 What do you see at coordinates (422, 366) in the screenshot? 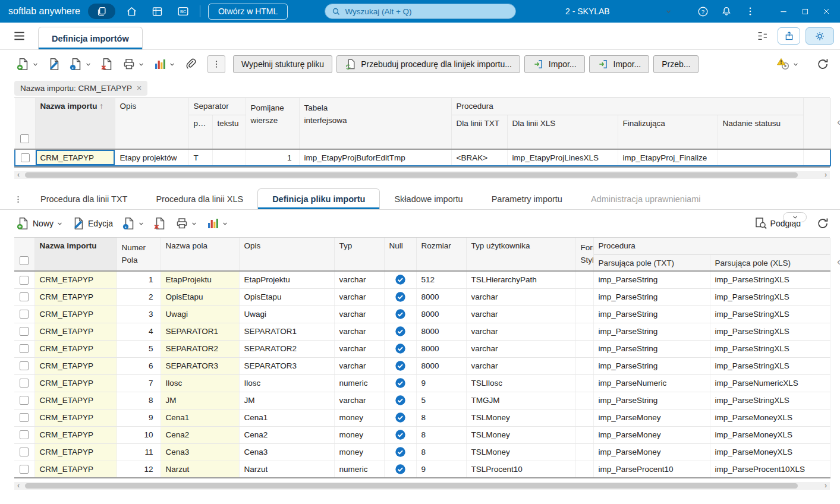
I see `table-row: CRM_ETAPYP 6 SEPARATOR3 SEPARATOR3 varch…` at bounding box center [422, 366].